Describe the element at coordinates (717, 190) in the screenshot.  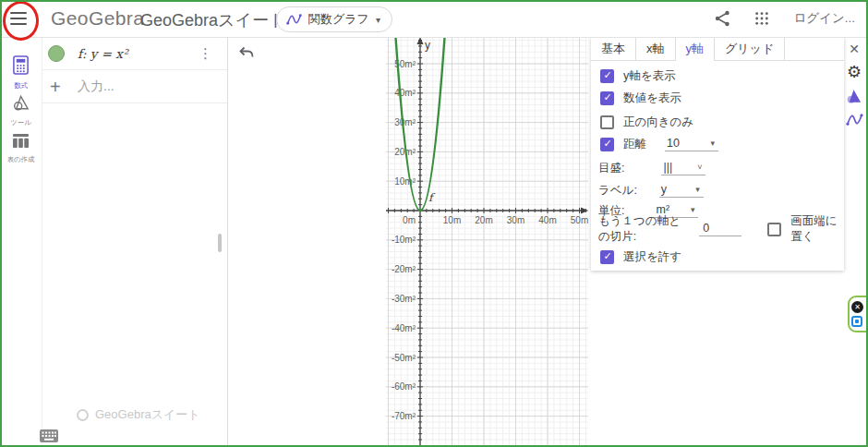
I see `row-axis-label: ラベル: y ▾` at that location.